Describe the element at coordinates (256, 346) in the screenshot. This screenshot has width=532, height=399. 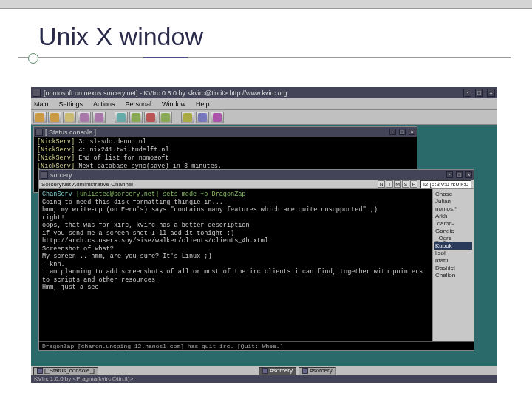
I see `channel-input: DragonZap [charon.uncping-12.nanosl.com]…` at that location.